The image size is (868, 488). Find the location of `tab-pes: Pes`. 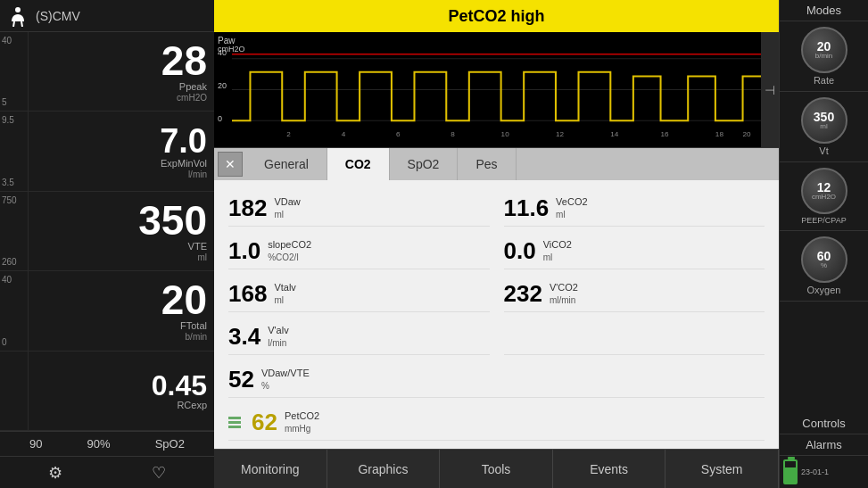

tab-pes: Pes is located at coordinates (487, 164).